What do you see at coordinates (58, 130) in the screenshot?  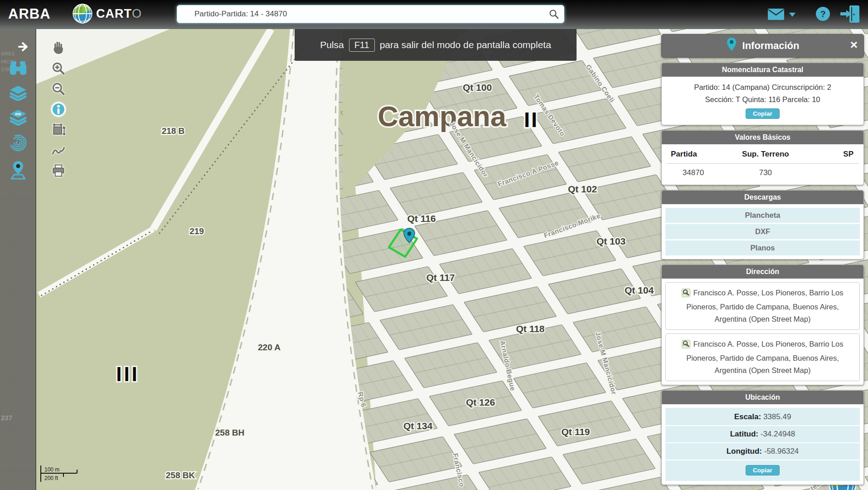 I see `measure-area-button` at bounding box center [58, 130].